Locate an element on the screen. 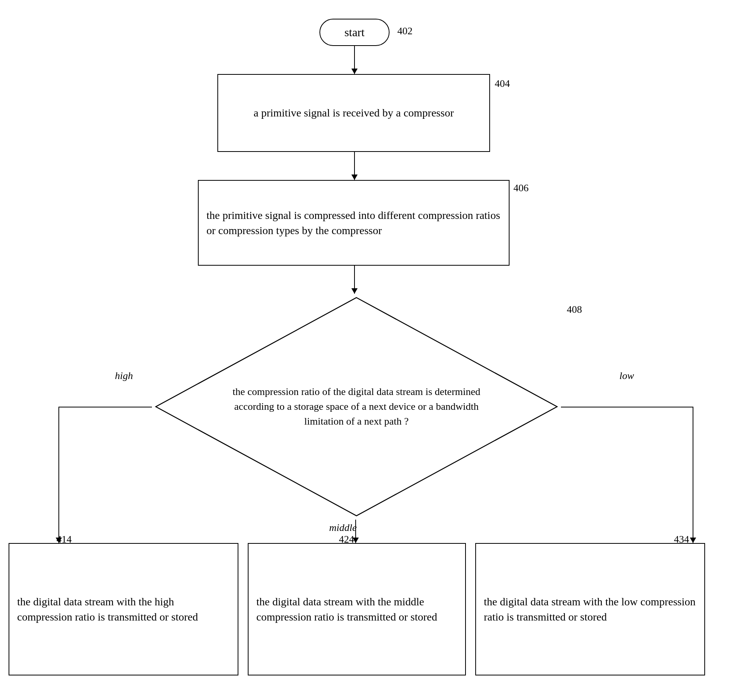 The width and height of the screenshot is (753, 700). box2: the primitive signal is compressed into … is located at coordinates (354, 223).